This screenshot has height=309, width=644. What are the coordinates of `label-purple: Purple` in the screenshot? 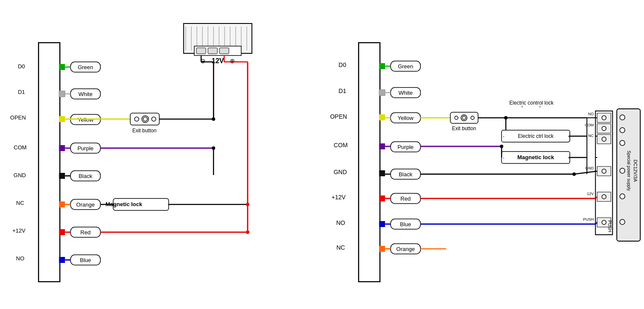 It's located at (85, 149).